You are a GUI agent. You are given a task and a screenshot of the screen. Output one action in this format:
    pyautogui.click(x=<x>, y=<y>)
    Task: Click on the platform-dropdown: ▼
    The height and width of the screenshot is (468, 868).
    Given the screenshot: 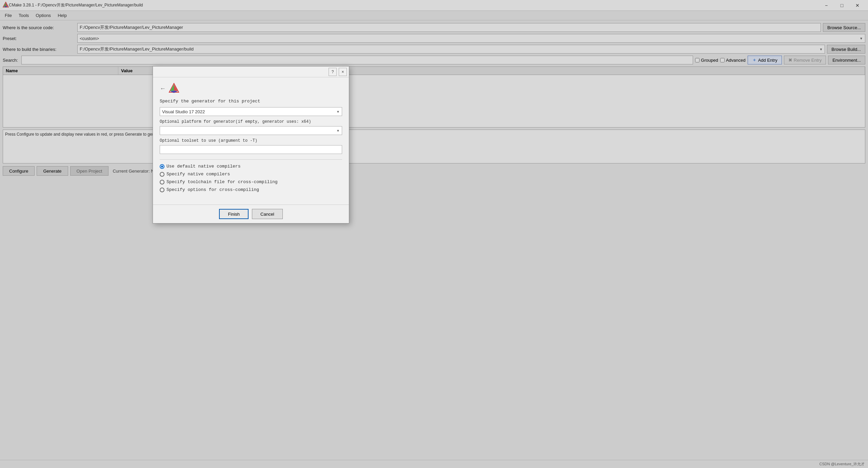 What is the action you would take?
    pyautogui.click(x=251, y=131)
    